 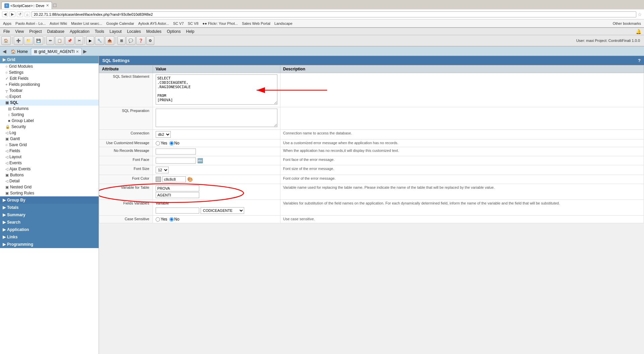 What do you see at coordinates (256, 23) in the screenshot?
I see `bookmark-sales: Sales Web Portal` at bounding box center [256, 23].